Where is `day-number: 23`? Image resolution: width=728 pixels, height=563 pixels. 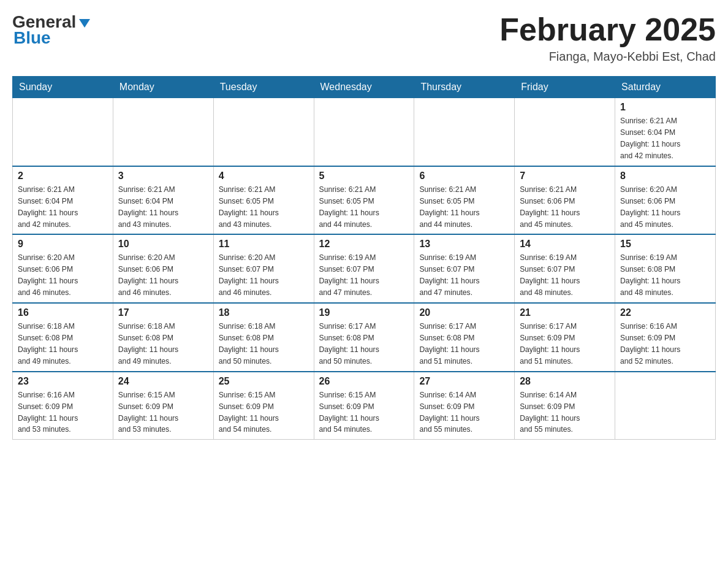 day-number: 23 is located at coordinates (63, 381).